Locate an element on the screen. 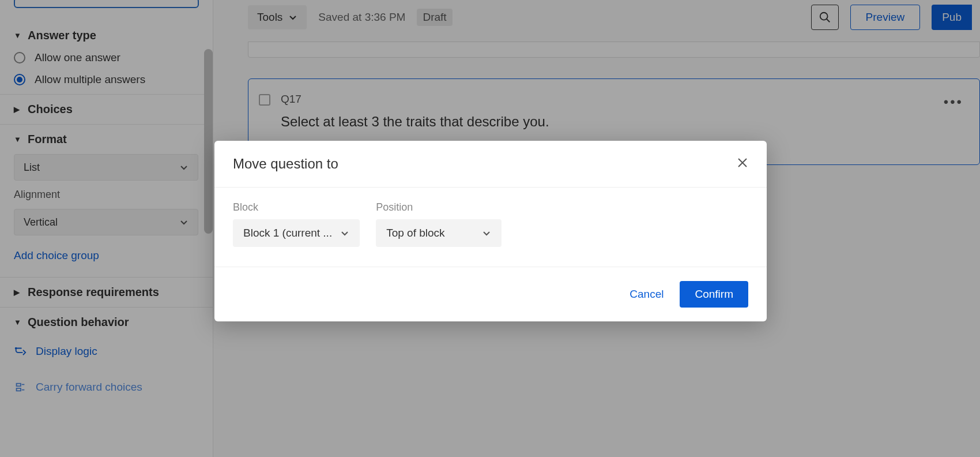  position-label: Position is located at coordinates (439, 208).